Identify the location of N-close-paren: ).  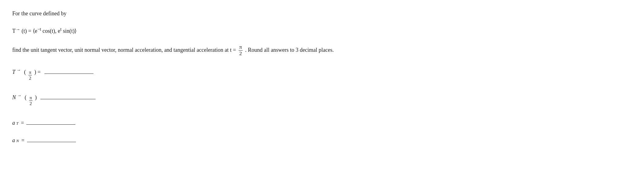
(36, 97).